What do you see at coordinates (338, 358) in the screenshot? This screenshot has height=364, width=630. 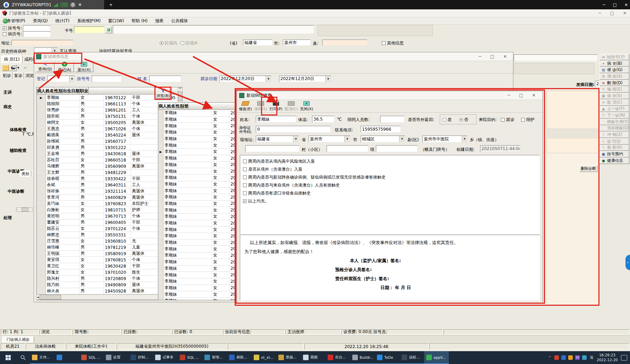 I see `taskbar-app-button: 后台...` at bounding box center [338, 358].